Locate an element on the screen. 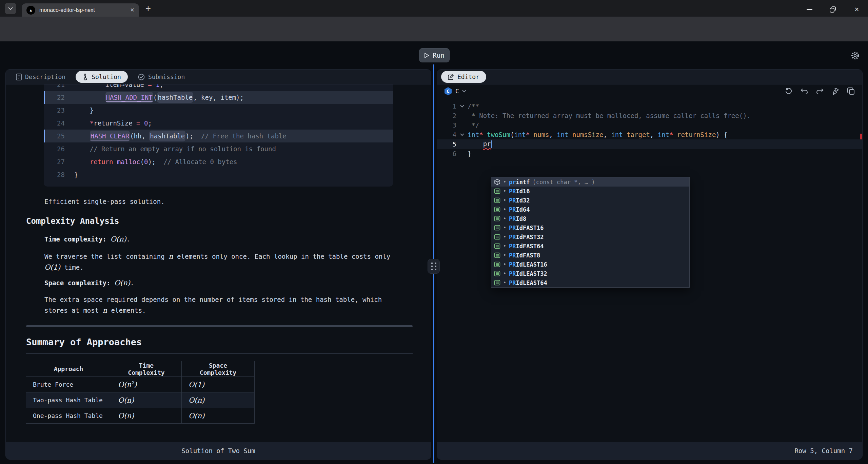 Image resolution: width=868 pixels, height=464 pixels. line-number: 23 is located at coordinates (54, 110).